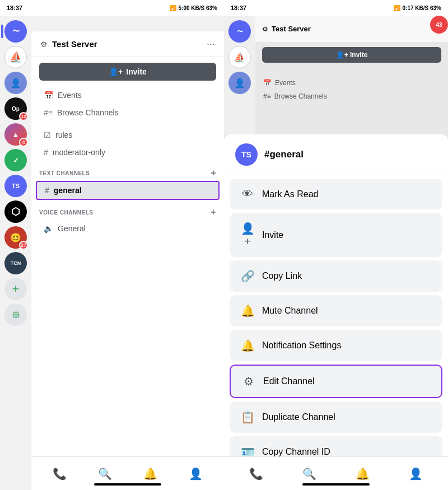 This screenshot has width=448, height=490. Describe the element at coordinates (336, 235) in the screenshot. I see `menu-item-invite: 👤+ Invite` at that location.